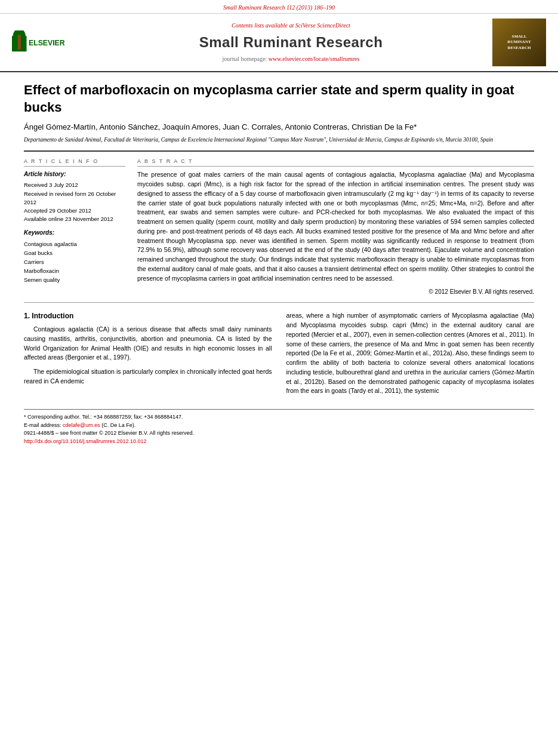  I want to click on svg-text: ELSEVIER, so click(47, 43).